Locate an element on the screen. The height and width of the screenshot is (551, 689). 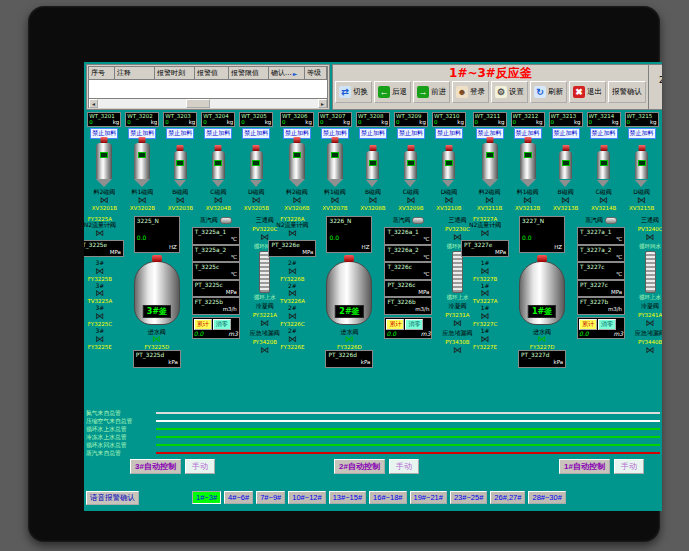
weight-indicator: WT_3215 0kg is located at coordinates (642, 120).